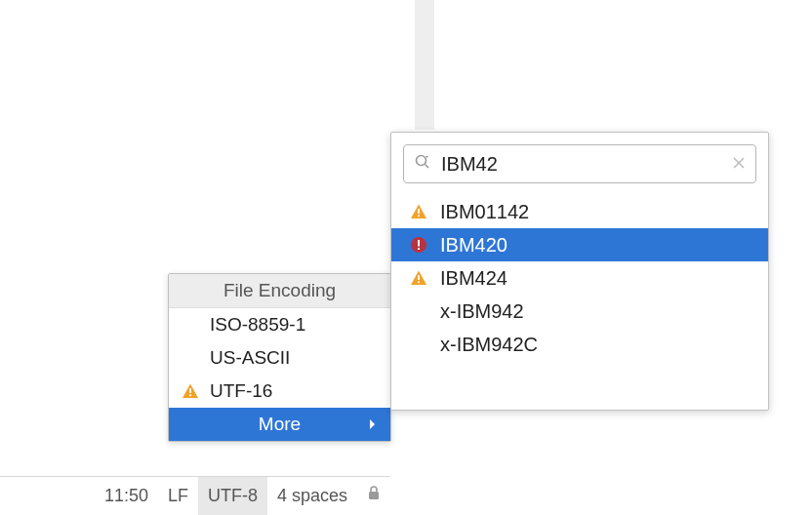 The width and height of the screenshot is (812, 515). I want to click on encoding-result-item: IBM01142, so click(580, 212).